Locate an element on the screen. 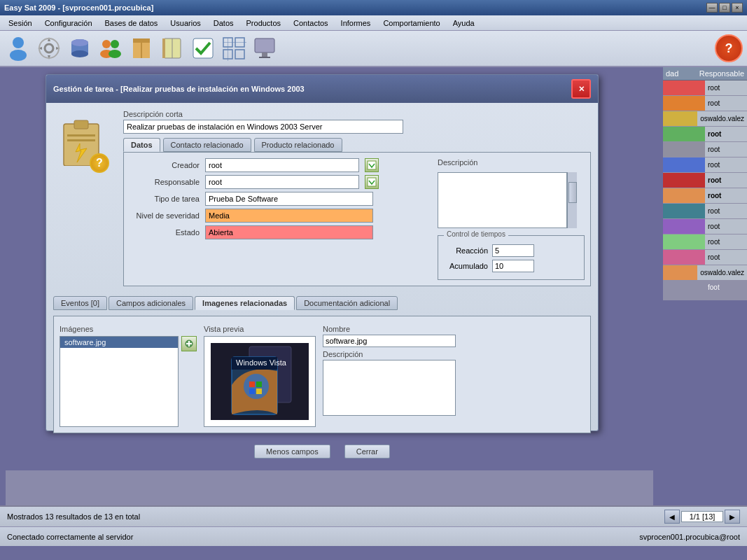 This screenshot has width=747, height=560. imagenes-label: Imágenes is located at coordinates (128, 329).